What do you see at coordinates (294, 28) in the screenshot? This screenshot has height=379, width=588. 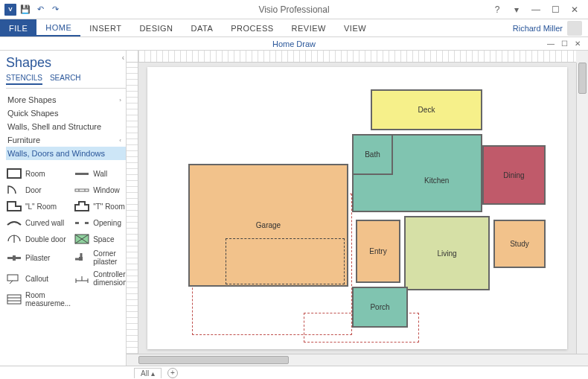 I see `ribbon-tabs: FILE HOME INSERT DESIGN DATA PROCESS REV…` at bounding box center [294, 28].